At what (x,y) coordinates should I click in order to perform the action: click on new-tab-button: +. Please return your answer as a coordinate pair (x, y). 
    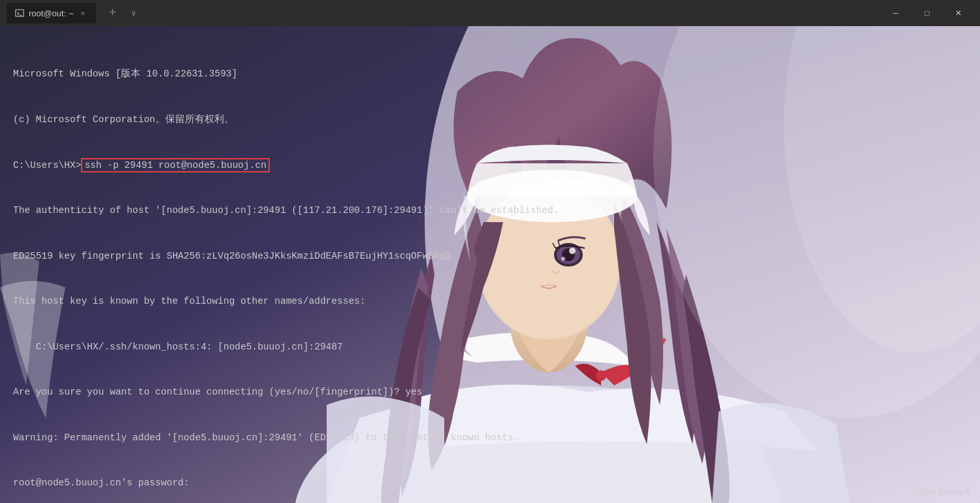
    Looking at the image, I should click on (113, 13).